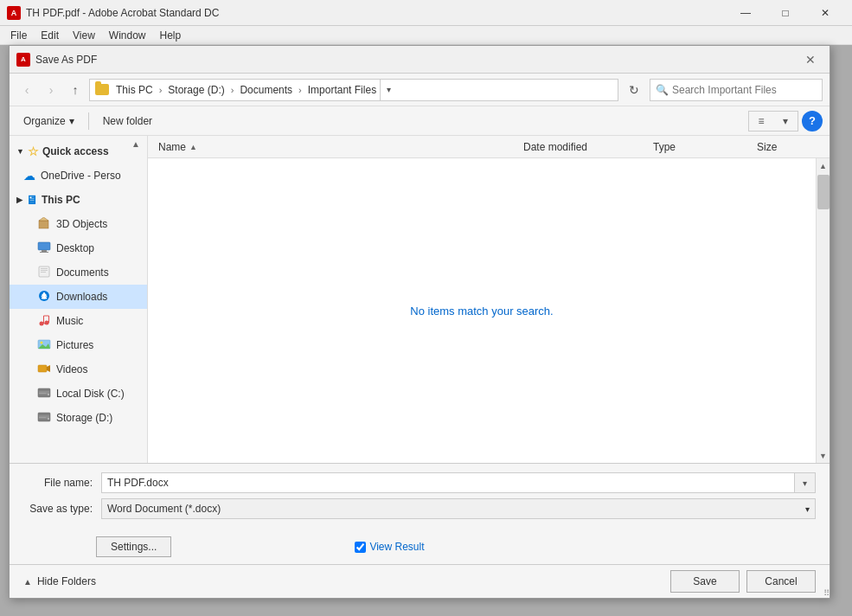 This screenshot has height=616, width=852. Describe the element at coordinates (79, 299) in the screenshot. I see `sidebar: ▲ ▼ ☆ Quick access ☁ OneDrive - Perso ▶ …` at that location.